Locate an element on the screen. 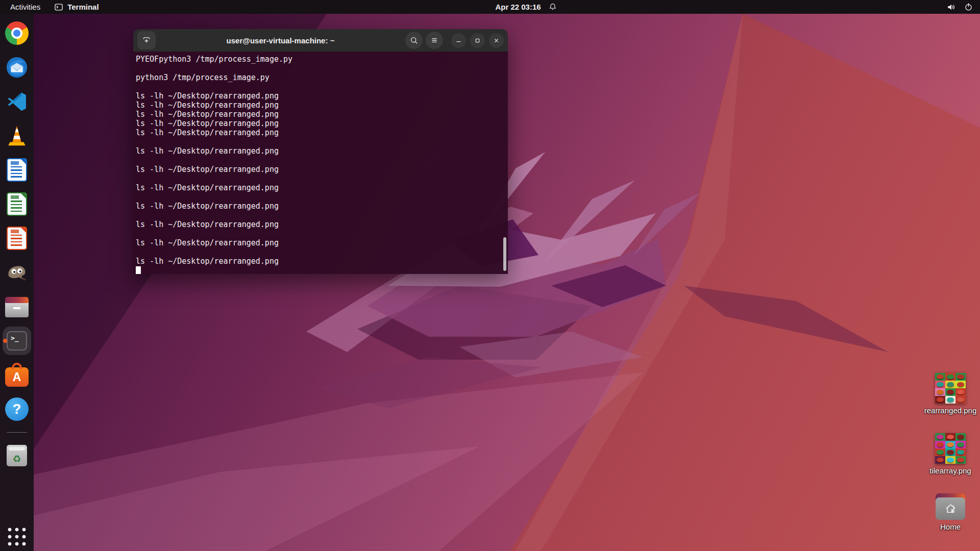 The height and width of the screenshot is (551, 980). menu-button is located at coordinates (434, 40).